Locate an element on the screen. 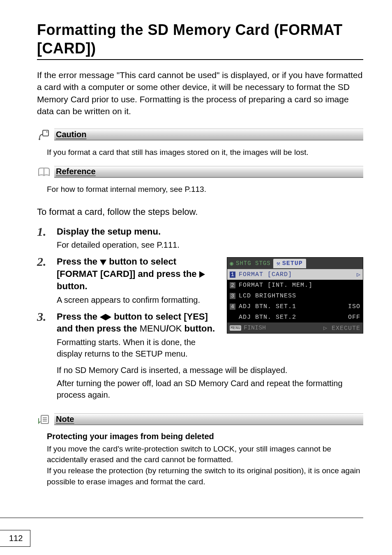 This screenshot has height=555, width=392. lcd-row-label: FORMAT [INT. MEM.] is located at coordinates (276, 285).